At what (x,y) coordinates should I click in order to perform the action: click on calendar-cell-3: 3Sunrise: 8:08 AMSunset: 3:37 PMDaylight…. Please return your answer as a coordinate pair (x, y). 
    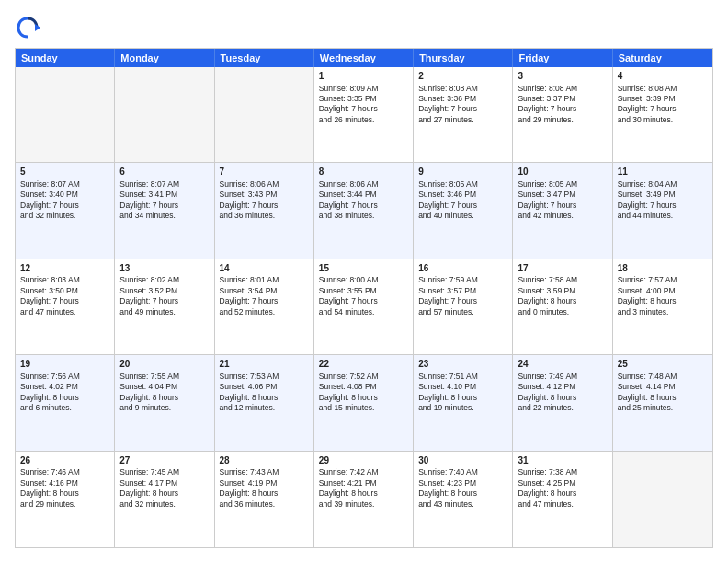
    Looking at the image, I should click on (563, 114).